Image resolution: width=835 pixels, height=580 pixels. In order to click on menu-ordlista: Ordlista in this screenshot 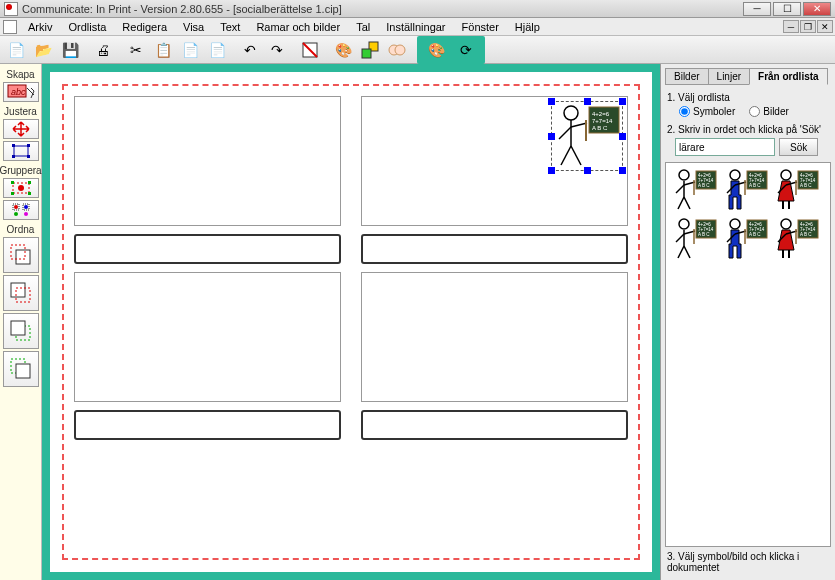, I will do `click(87, 27)`.